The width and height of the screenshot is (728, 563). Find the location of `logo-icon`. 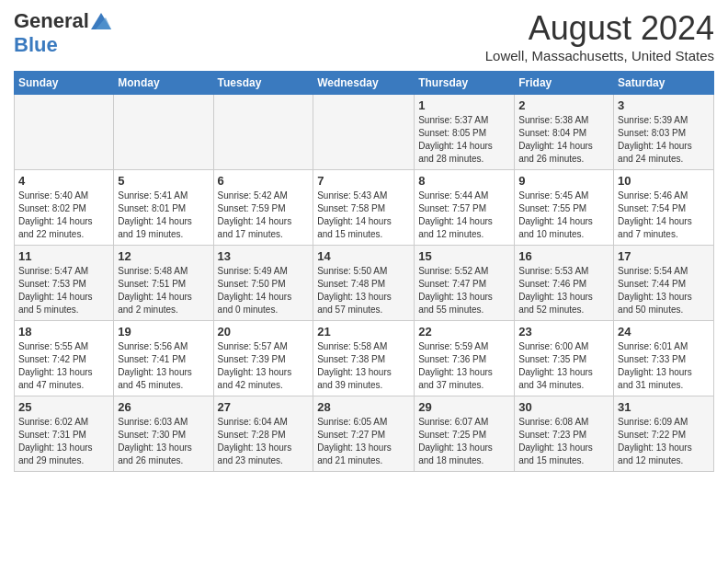

logo-icon is located at coordinates (101, 21).